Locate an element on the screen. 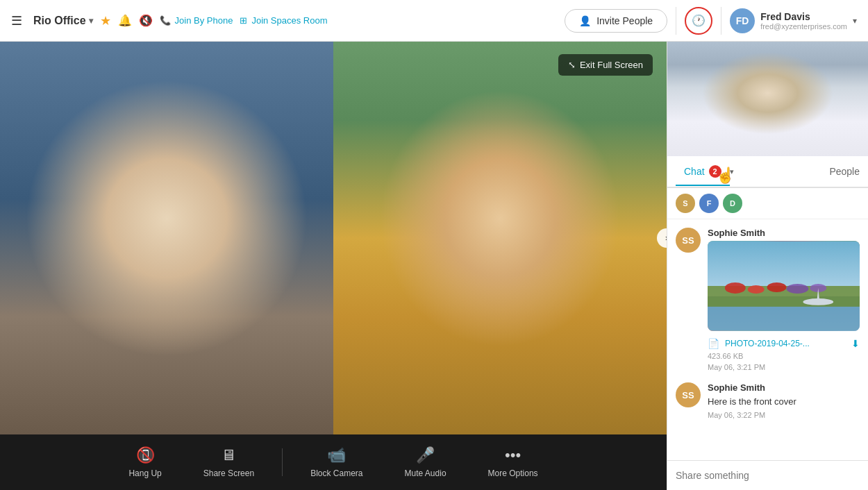 Image resolution: width=868 pixels, height=490 pixels. chevron-right-icon: › is located at coordinates (666, 238).